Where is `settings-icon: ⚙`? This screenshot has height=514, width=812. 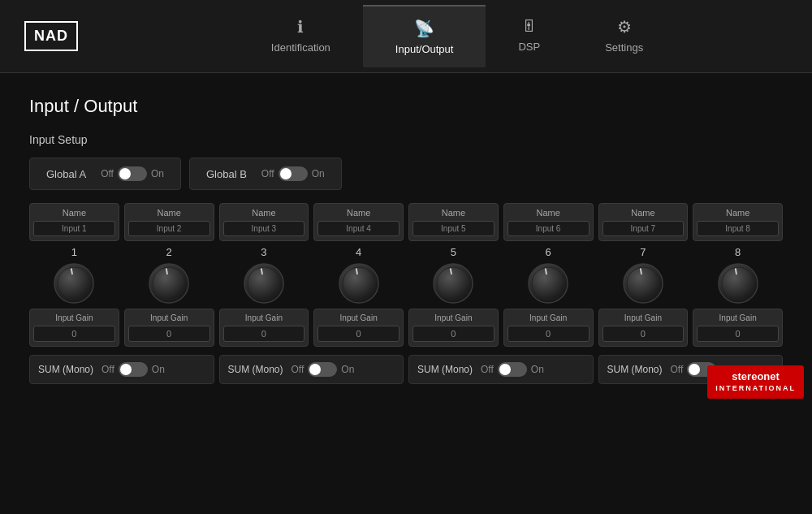
settings-icon: ⚙ is located at coordinates (624, 27).